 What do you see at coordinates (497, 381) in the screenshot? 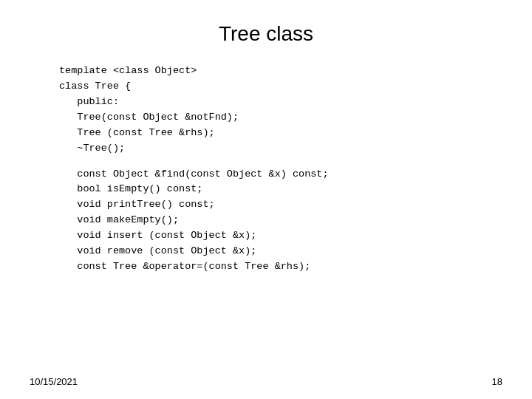
I see `footer-page-number: 18` at bounding box center [497, 381].